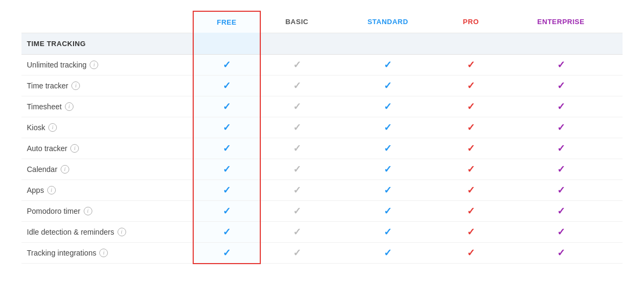  What do you see at coordinates (322, 64) in the screenshot?
I see `table-row: Unlimited tracking i ✓✓✓✓✓` at bounding box center [322, 64].